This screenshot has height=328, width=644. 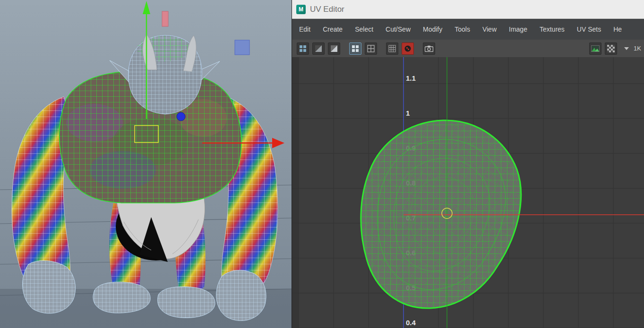 What do you see at coordinates (618, 29) in the screenshot?
I see `menu-help: He` at bounding box center [618, 29].